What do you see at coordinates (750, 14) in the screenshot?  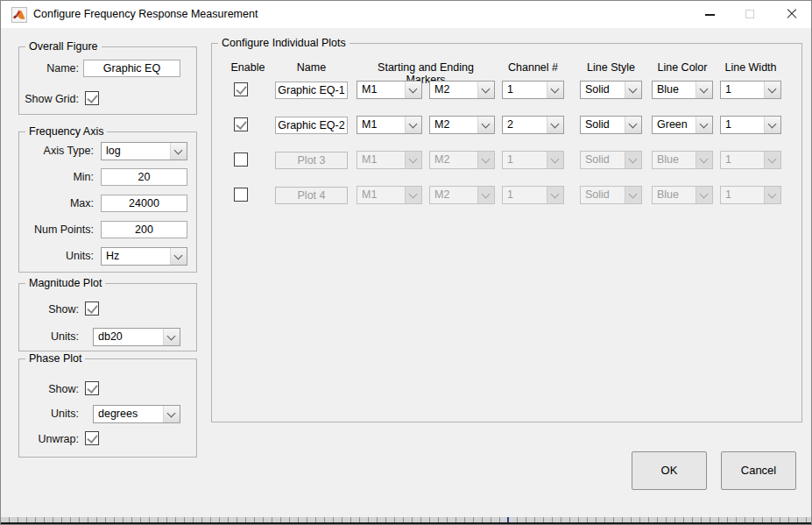 I see `maximize-button` at bounding box center [750, 14].